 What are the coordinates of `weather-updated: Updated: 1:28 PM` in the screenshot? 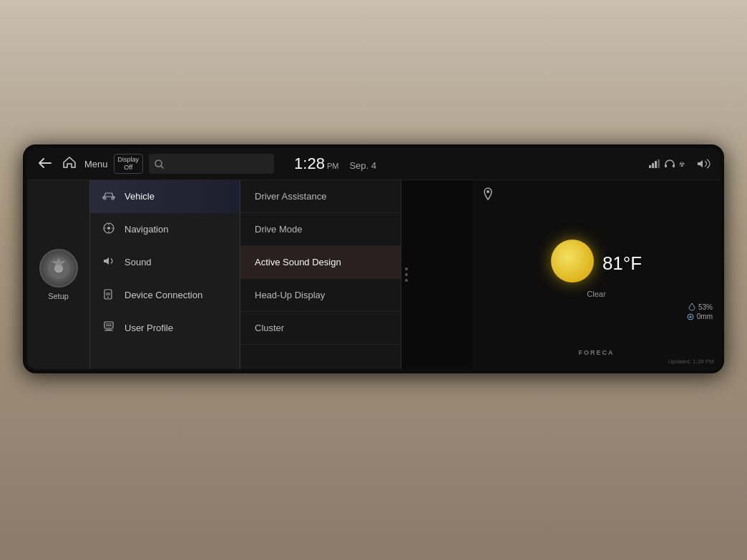 It's located at (691, 362).